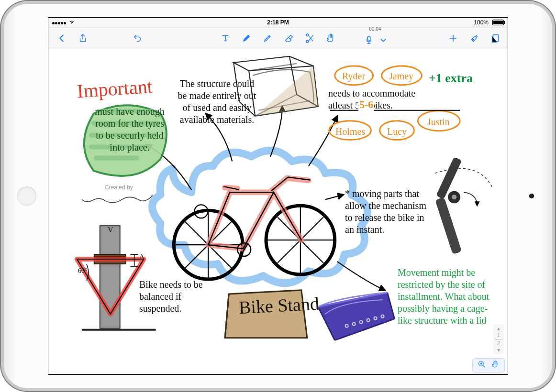 The image size is (556, 392). I want to click on toolbar: 00.04, so click(278, 38).